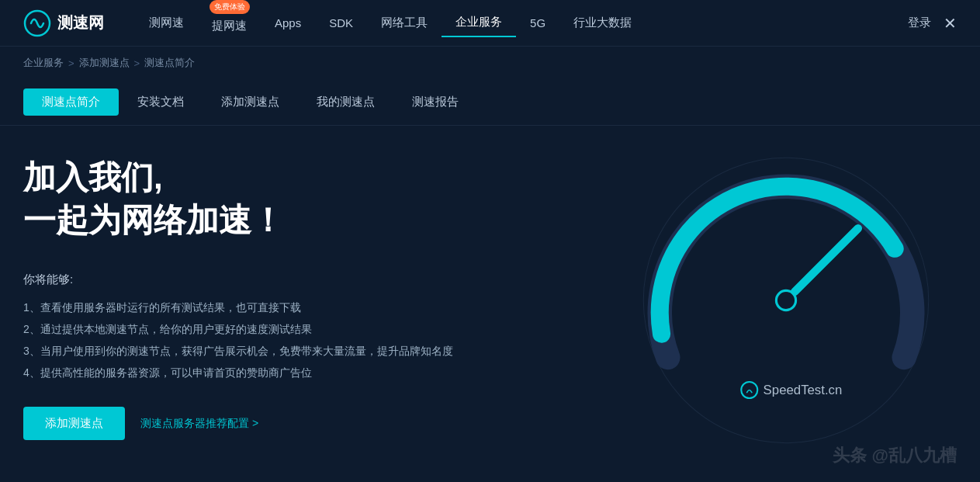 The image size is (980, 482). What do you see at coordinates (71, 64) in the screenshot?
I see `breadcrumb-sep-1: >` at bounding box center [71, 64].